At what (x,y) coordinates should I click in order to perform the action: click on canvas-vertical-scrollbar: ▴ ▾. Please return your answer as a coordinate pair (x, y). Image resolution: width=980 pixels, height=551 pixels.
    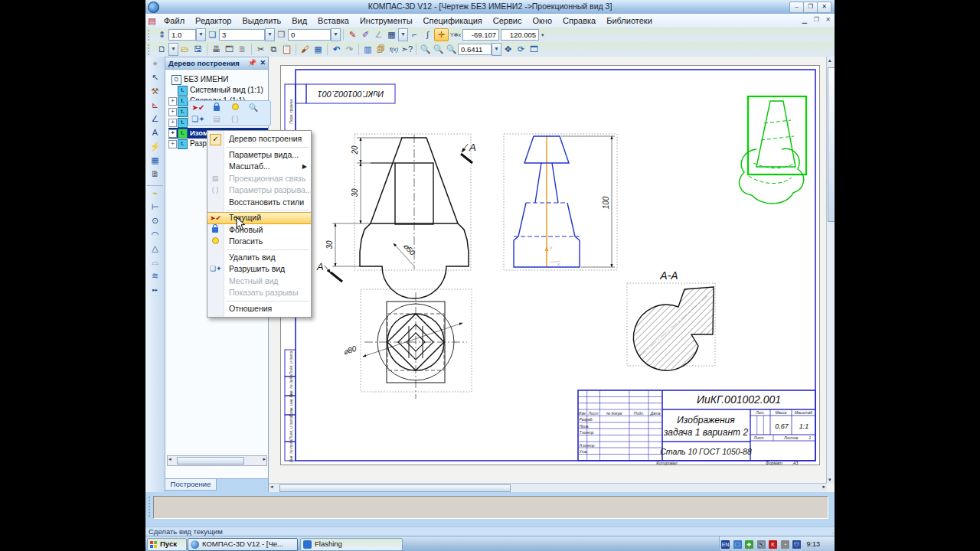
    Looking at the image, I should click on (830, 270).